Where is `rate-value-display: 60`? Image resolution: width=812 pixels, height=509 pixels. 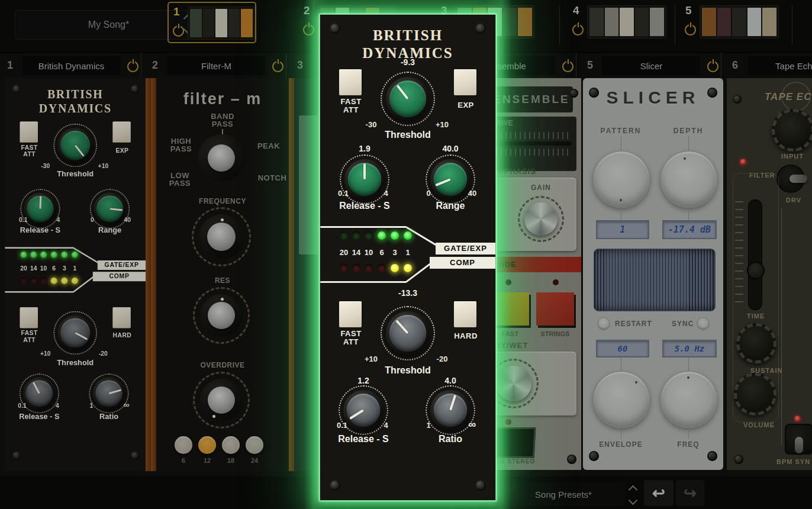 rate-value-display: 60 is located at coordinates (623, 349).